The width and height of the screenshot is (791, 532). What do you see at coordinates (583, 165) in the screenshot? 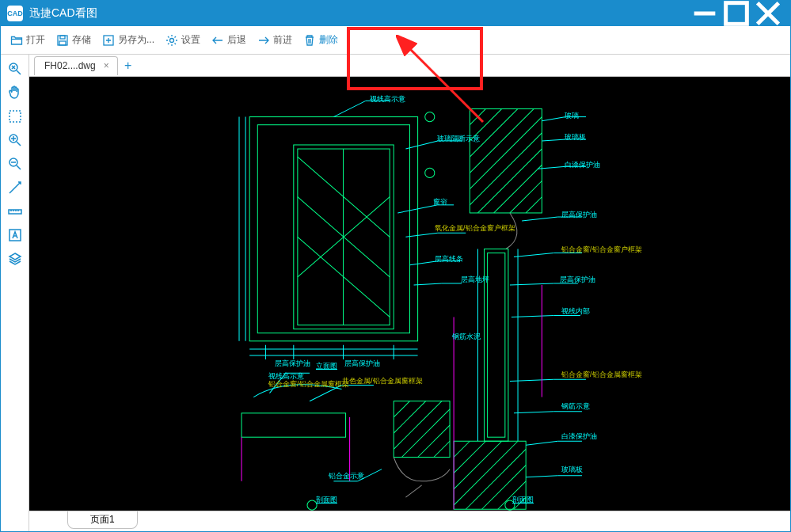
I see `annotation-label: 白漆保护油` at bounding box center [583, 165].